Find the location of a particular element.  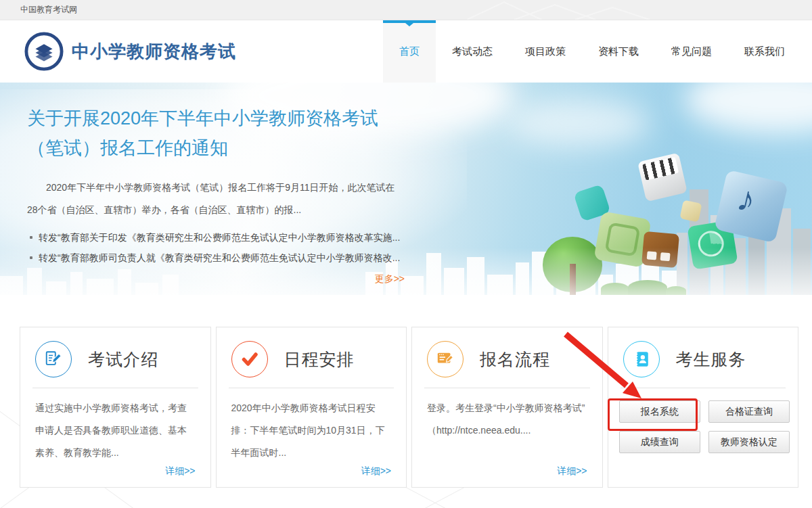

form-pencil-icon is located at coordinates (445, 359).